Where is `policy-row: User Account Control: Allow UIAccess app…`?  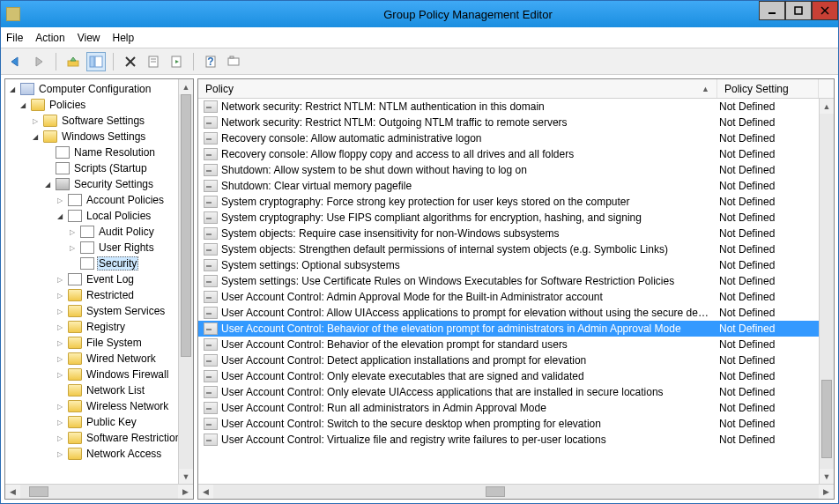 policy-row: User Account Control: Allow UIAccess app… is located at coordinates (509, 313).